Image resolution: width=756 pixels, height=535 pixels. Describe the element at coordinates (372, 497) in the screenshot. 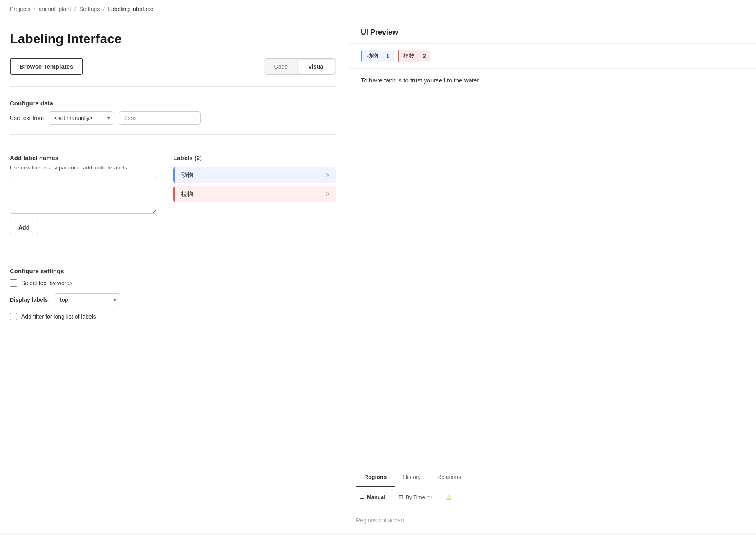

I see `manual-tool-button: Manual` at that location.